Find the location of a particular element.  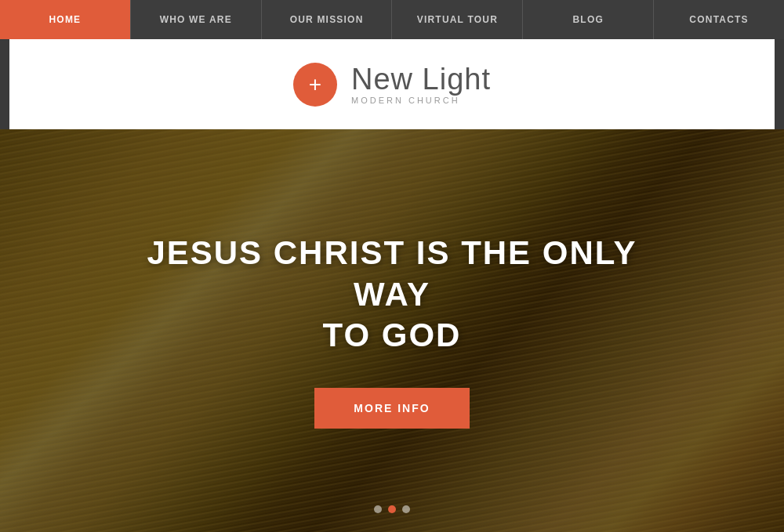

logo-name: New Light is located at coordinates (421, 80).